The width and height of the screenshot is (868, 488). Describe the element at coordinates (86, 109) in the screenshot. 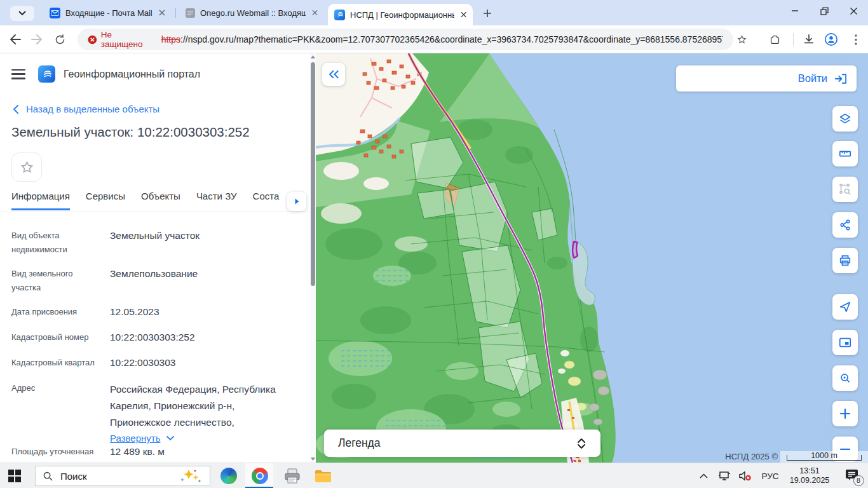

I see `back-link: Назад в выделенные объекты` at that location.